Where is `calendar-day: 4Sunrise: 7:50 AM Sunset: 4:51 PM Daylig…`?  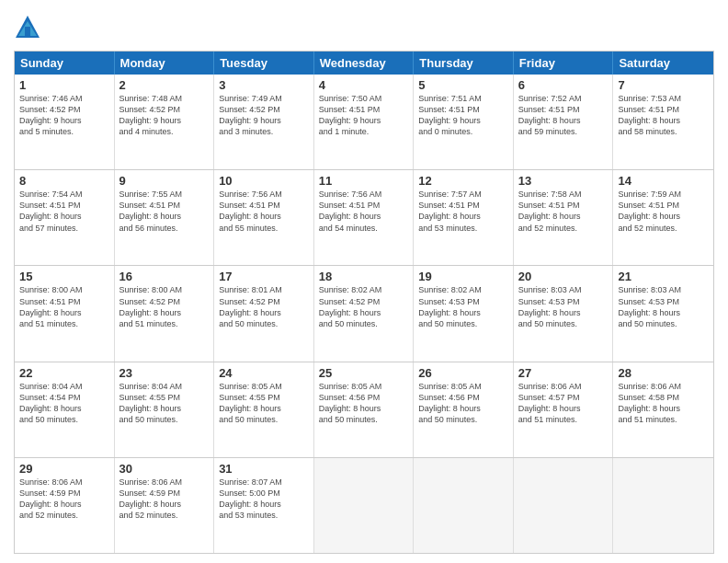 calendar-day: 4Sunrise: 7:50 AM Sunset: 4:51 PM Daylig… is located at coordinates (364, 121).